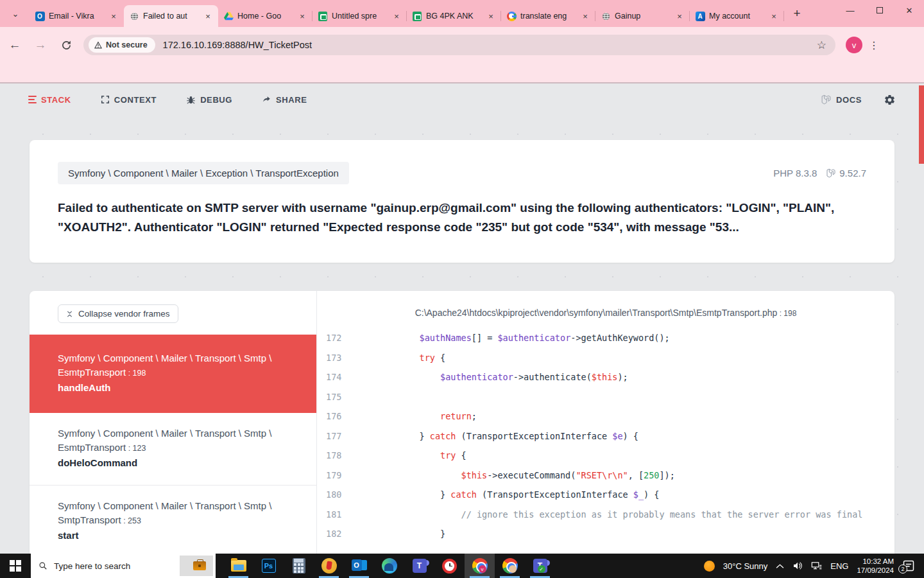  Describe the element at coordinates (854, 45) in the screenshot. I see `profile-avatar: v` at that location.